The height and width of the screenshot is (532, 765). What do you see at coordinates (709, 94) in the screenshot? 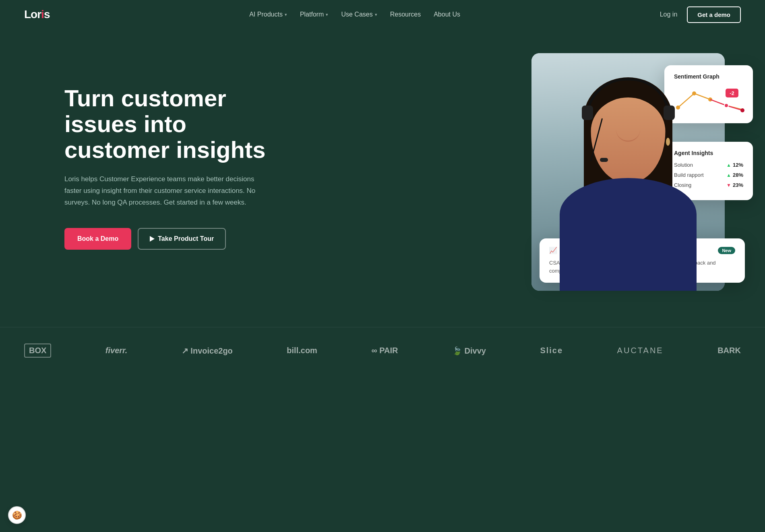
I see `sentiment-graph-card: Sentiment Graph -2` at bounding box center [709, 94].